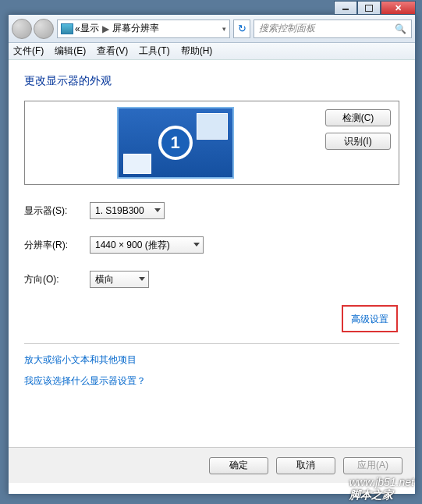  Describe the element at coordinates (212, 279) in the screenshot. I see `orientation-row: 方向(O): 横向` at that location.